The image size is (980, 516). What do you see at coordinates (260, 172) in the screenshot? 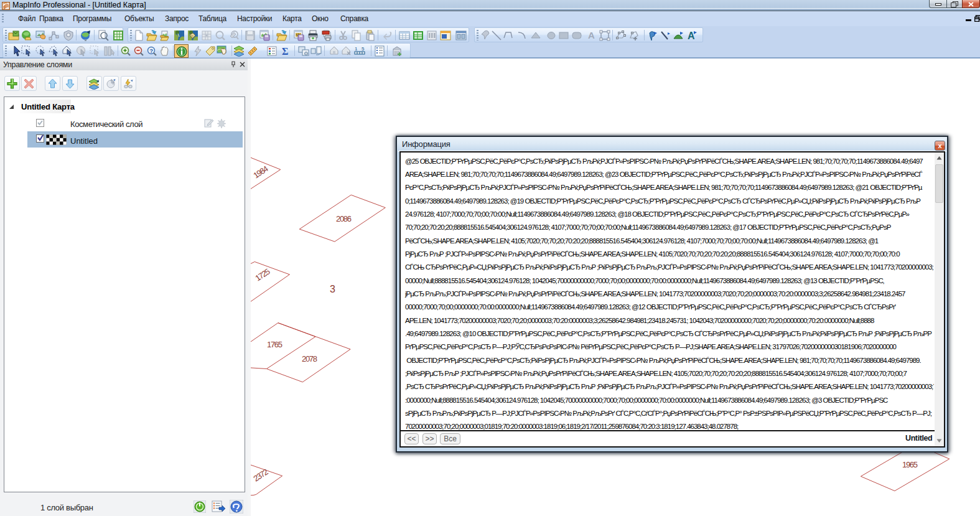
I see `svg-text: 1984` at bounding box center [260, 172].